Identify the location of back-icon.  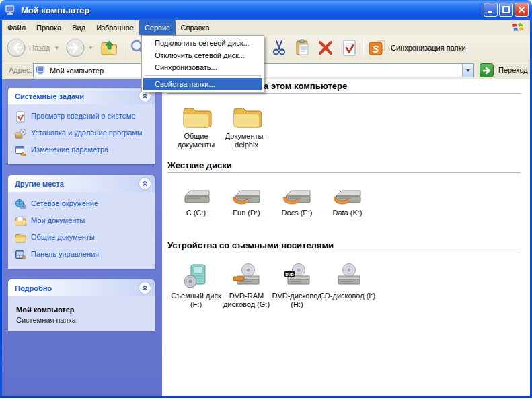
(16, 48).